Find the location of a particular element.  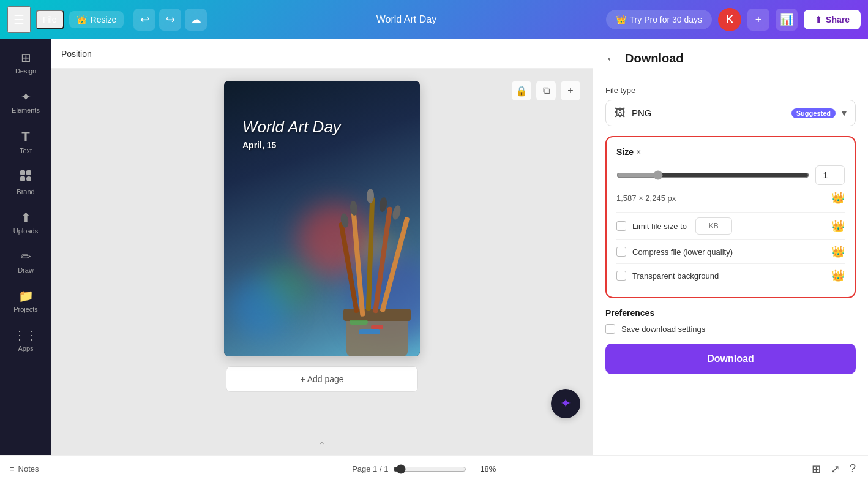

pro-icon-dimensions: 👑 is located at coordinates (838, 198).